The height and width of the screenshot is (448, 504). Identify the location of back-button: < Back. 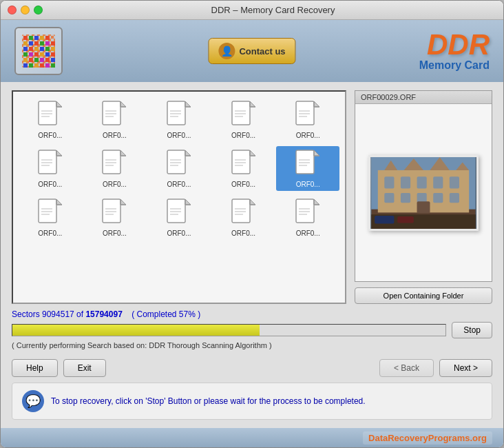
(406, 368).